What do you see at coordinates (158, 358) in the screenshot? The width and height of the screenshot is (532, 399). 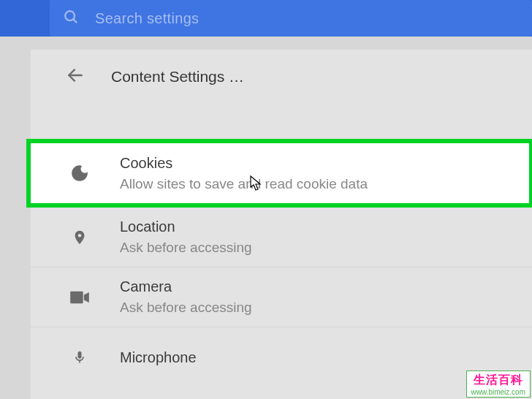 I see `item-title: Microphone` at bounding box center [158, 358].